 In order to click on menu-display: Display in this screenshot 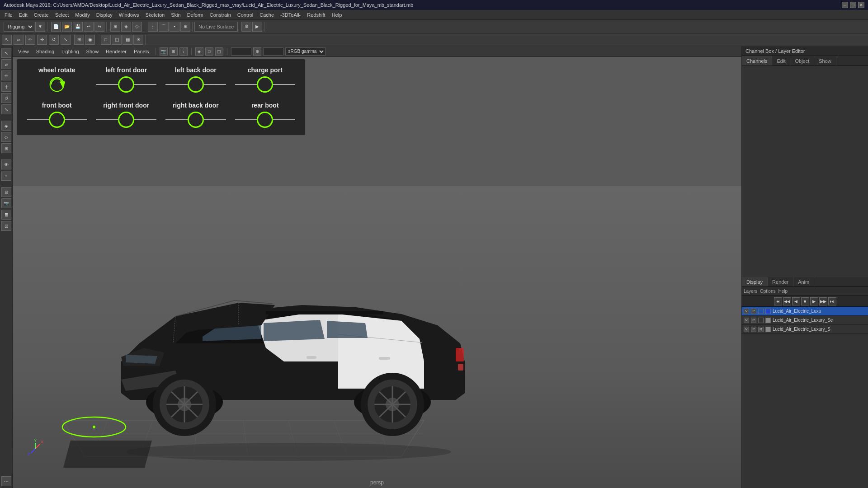, I will do `click(104, 15)`.